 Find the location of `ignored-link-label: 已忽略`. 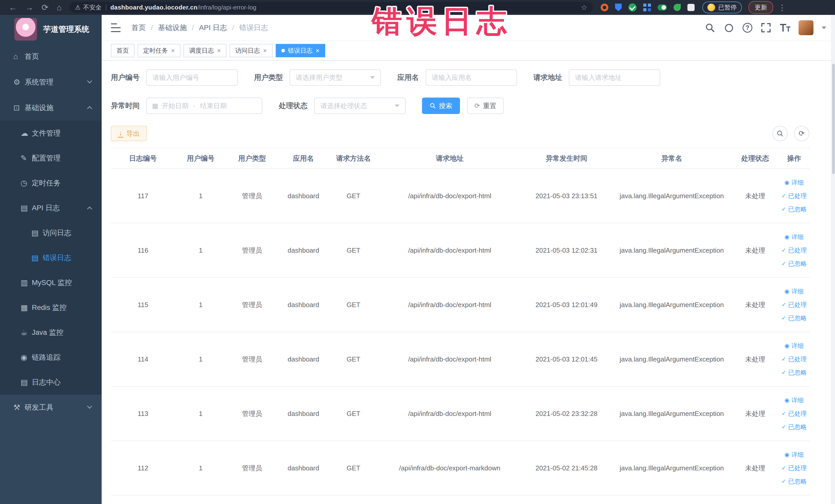

ignored-link-label: 已忽略 is located at coordinates (798, 318).